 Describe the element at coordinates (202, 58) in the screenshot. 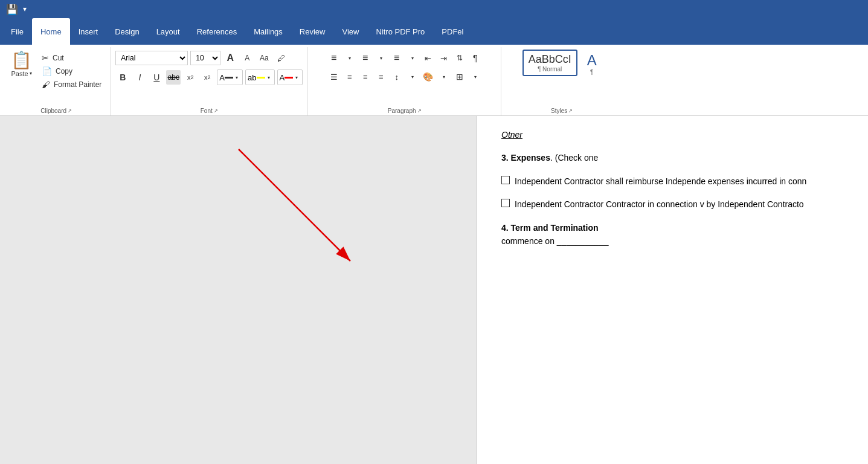

I see `font-row1: Arial 10 A A Aa 🖊` at that location.